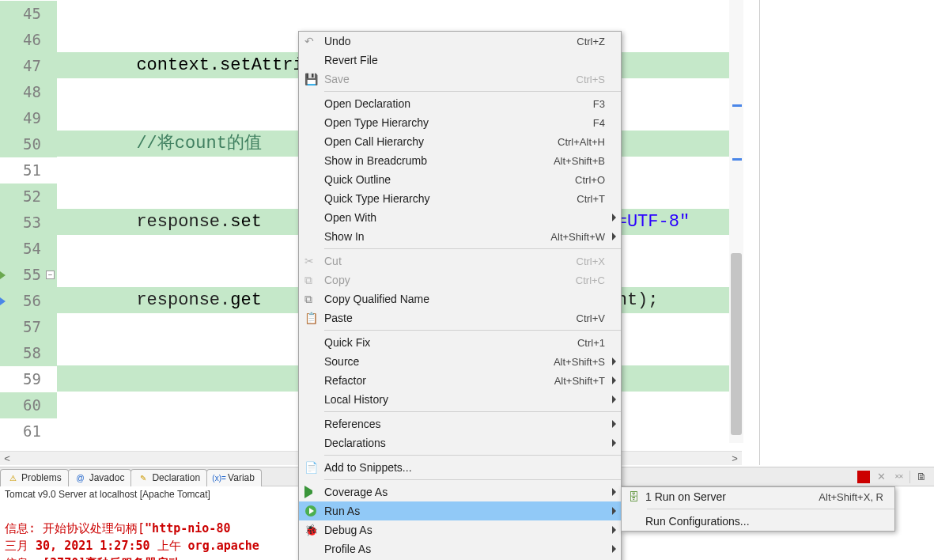  Describe the element at coordinates (460, 199) in the screenshot. I see `menu-quick-type-hierarchy: Quick Type HierarchyCtrl+T` at that location.